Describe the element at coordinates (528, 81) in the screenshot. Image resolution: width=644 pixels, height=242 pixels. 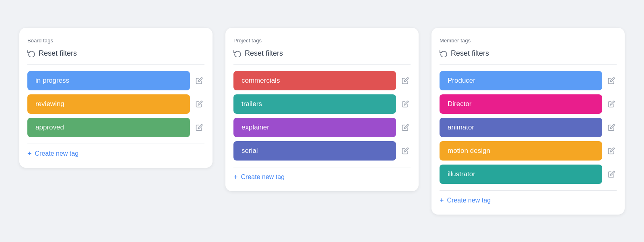
I see `tag-row: Producer` at that location.